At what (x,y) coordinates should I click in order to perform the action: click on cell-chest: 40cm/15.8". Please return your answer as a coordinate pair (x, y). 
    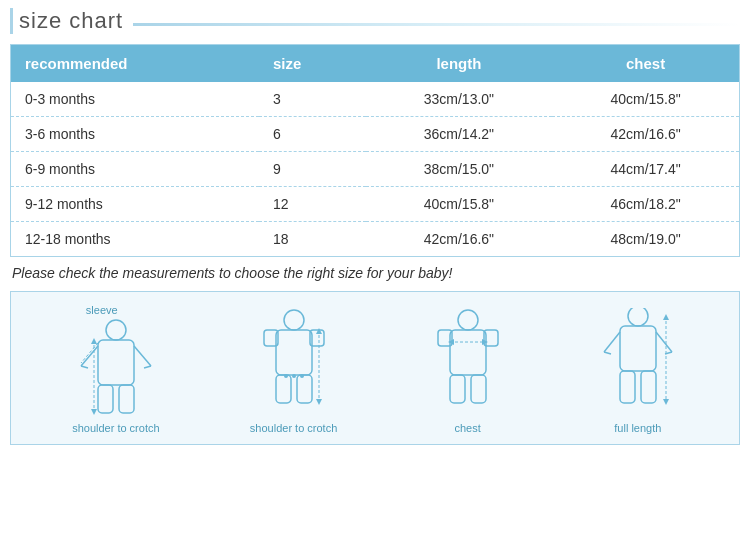
    Looking at the image, I should click on (646, 100).